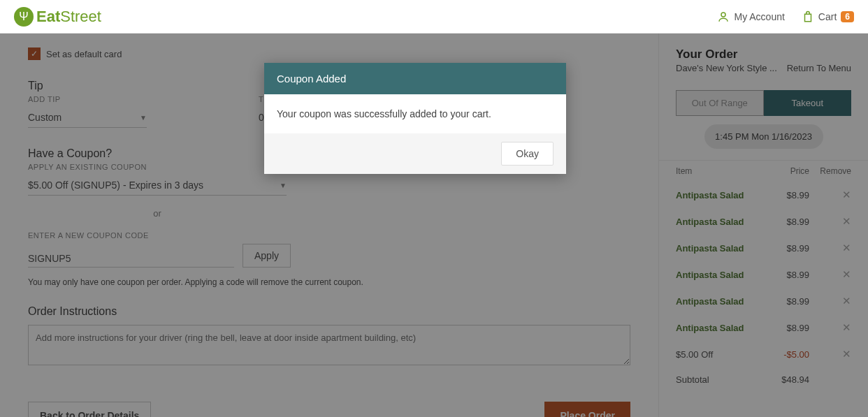 This screenshot has height=417, width=868. What do you see at coordinates (847, 17) in the screenshot?
I see `cart-count-badge: 6` at bounding box center [847, 17].